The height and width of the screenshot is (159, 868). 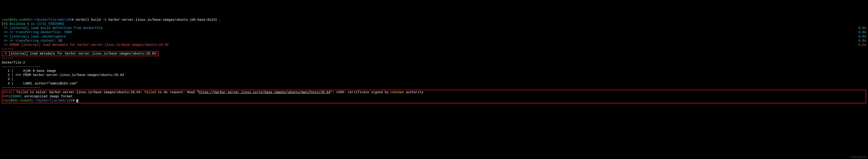 What do you see at coordinates (40, 83) in the screenshot?
I see `dockerfile-line: 4 | LABEL author="admin@163.com"` at bounding box center [40, 83].